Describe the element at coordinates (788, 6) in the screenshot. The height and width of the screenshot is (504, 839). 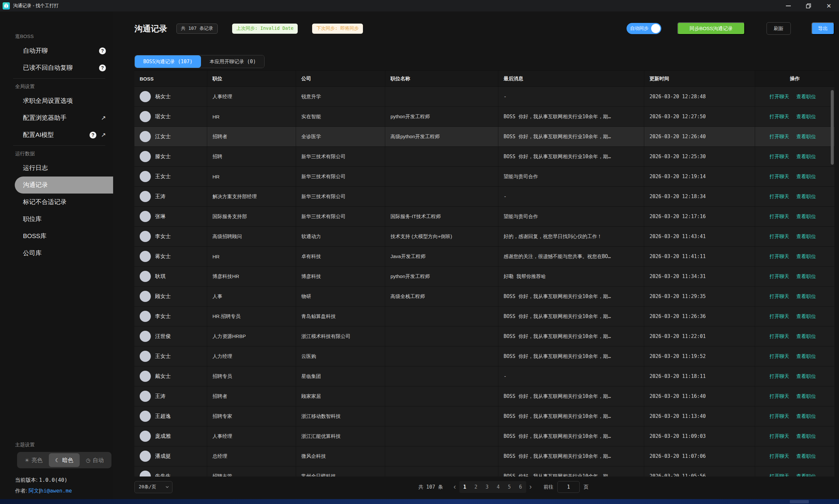
I see `minimize-button` at that location.